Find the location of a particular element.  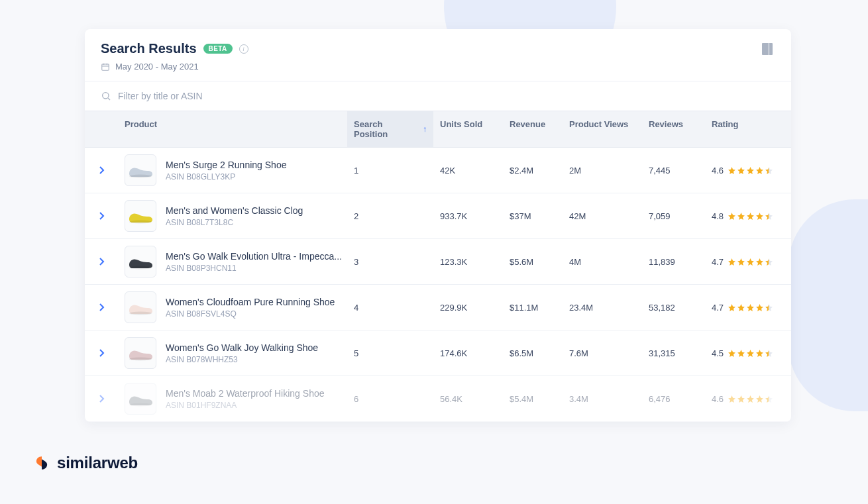

cell-units-sold: 174.6K is located at coordinates (468, 354).